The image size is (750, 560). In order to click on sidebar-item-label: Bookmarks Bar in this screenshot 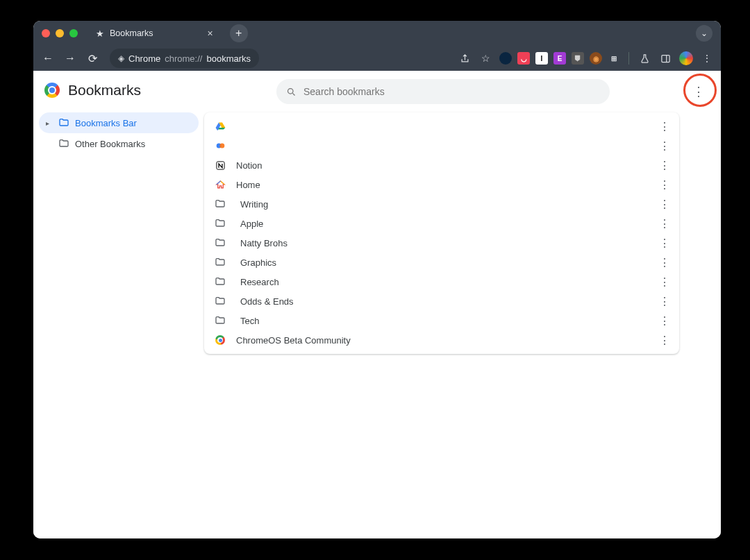, I will do `click(106, 124)`.